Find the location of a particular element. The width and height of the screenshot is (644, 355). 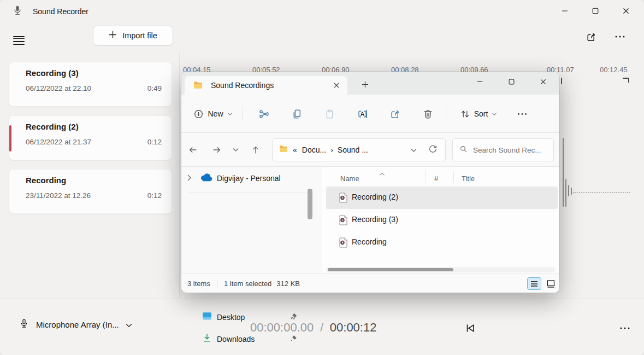

recording-list-item: Recording (3) 06/12/2022 at 22.10 0:49 is located at coordinates (91, 84).